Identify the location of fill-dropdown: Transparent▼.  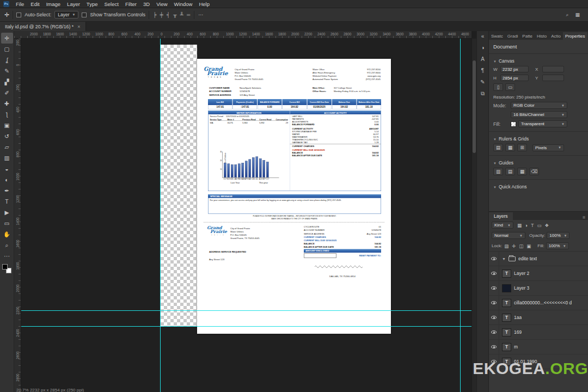
(543, 124).